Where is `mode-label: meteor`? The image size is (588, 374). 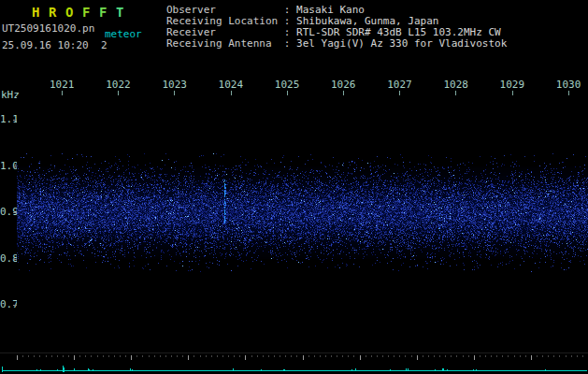
mode-label: meteor is located at coordinates (123, 34).